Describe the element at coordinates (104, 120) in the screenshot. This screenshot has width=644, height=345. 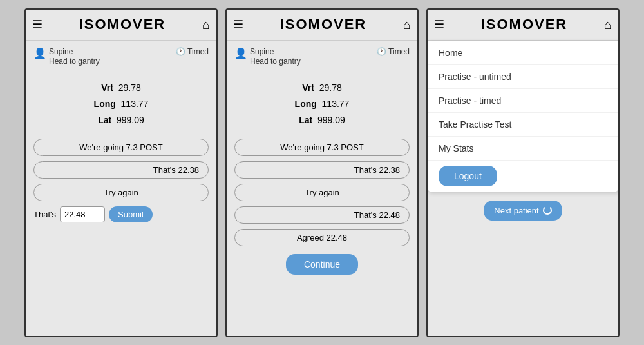
I see `lat-label-1: Lat` at that location.